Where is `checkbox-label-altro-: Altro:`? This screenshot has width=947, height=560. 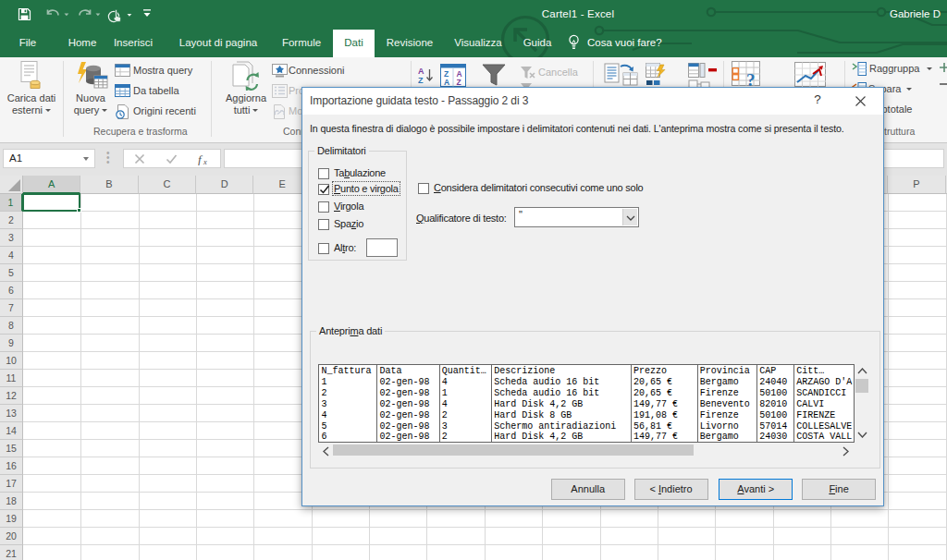
checkbox-label-altro-: Altro: is located at coordinates (345, 248).